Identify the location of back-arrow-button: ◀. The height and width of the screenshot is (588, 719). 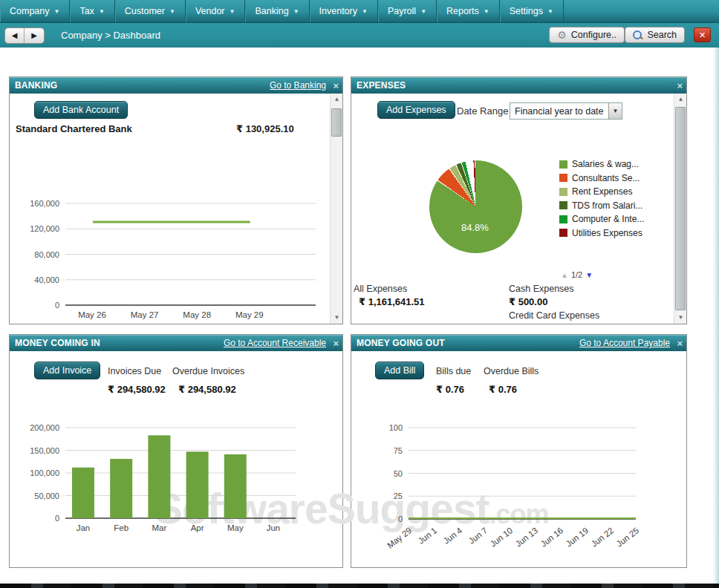
(15, 36).